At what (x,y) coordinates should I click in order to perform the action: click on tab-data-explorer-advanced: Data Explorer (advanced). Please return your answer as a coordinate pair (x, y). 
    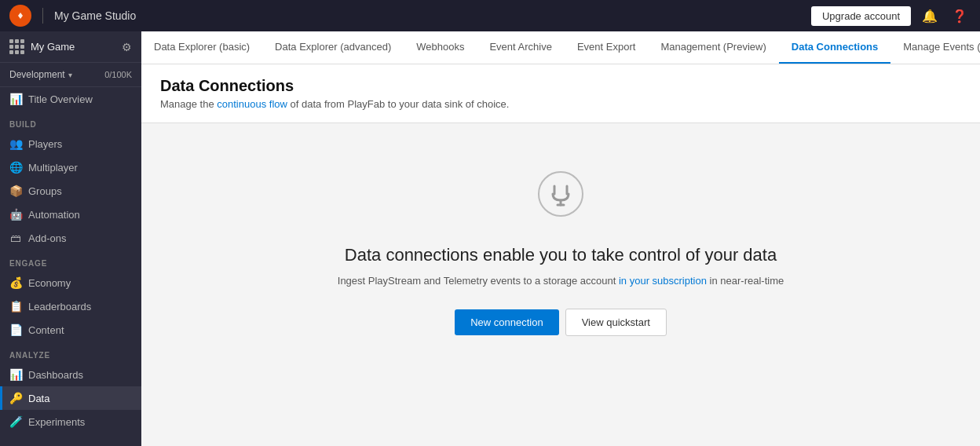
    Looking at the image, I should click on (333, 47).